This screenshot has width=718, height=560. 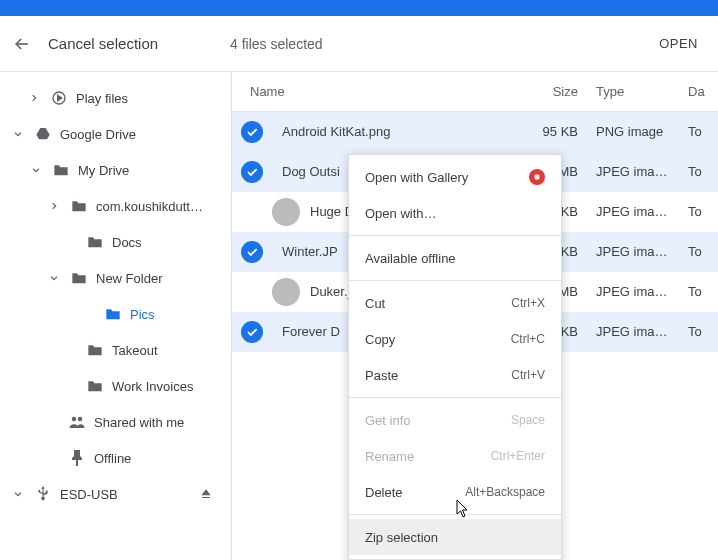 What do you see at coordinates (114, 314) in the screenshot?
I see `sidebar-item: Pics` at bounding box center [114, 314].